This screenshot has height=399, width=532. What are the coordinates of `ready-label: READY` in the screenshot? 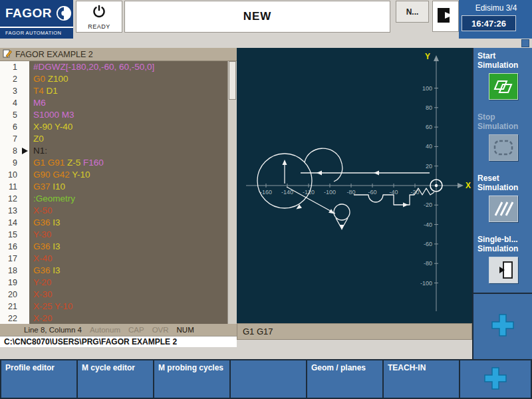 It's located at (99, 27).